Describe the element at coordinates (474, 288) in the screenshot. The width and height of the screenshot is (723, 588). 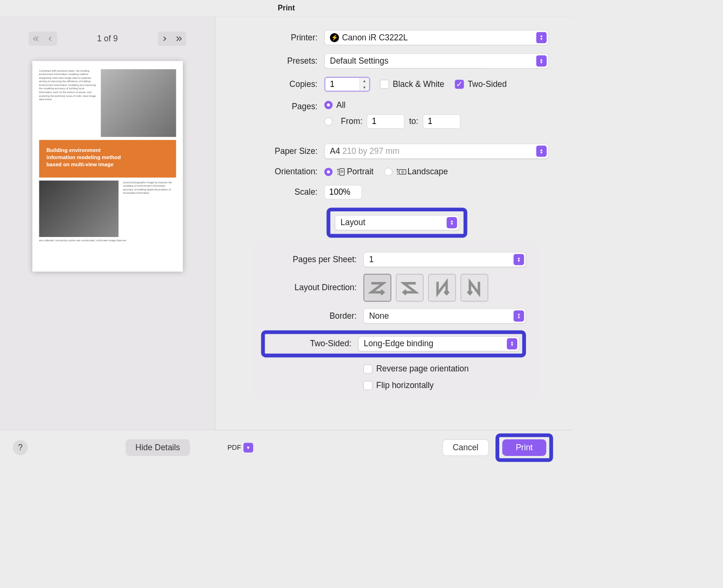
I see `layoutdir-nrev-button` at that location.